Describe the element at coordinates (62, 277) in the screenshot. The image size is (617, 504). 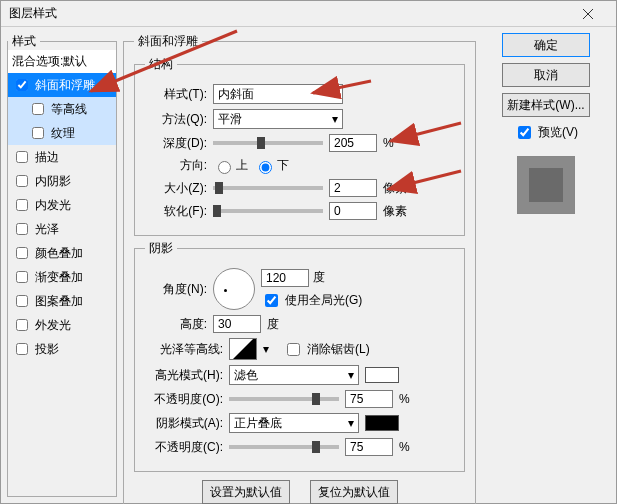
I see `style-item-渐变叠加: 渐变叠加` at that location.